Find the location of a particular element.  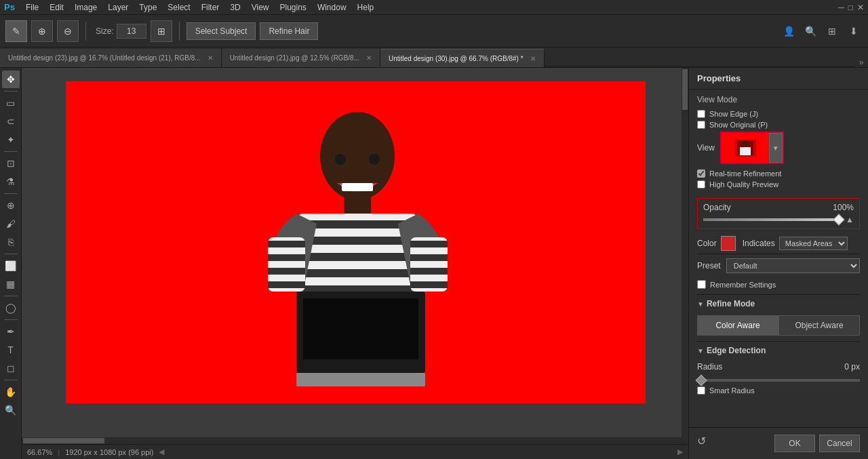

show-edge-checkbox is located at coordinates (701, 114).